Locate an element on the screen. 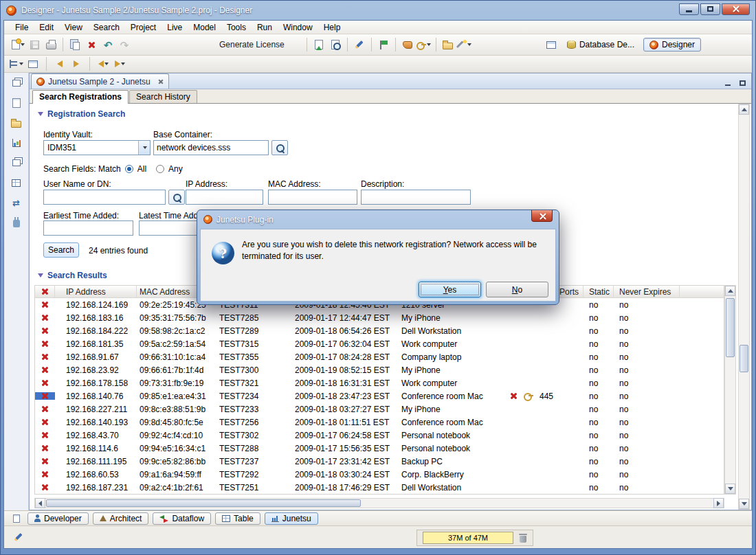  copy-button is located at coordinates (75, 45).